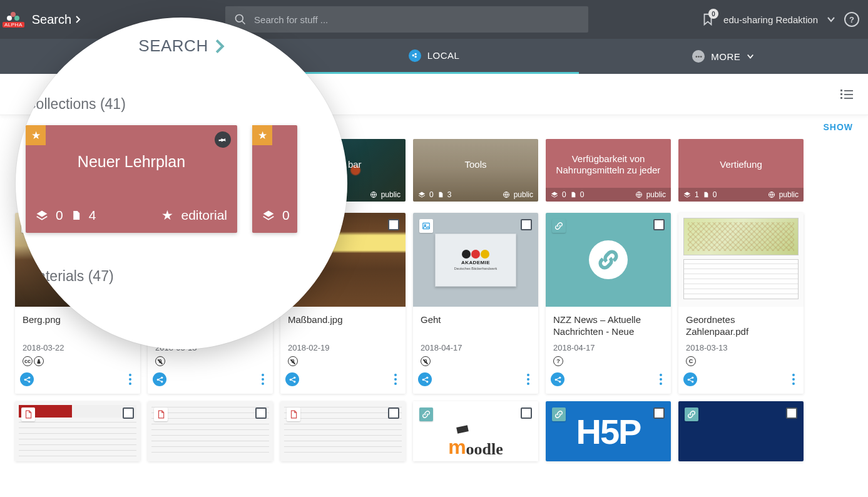  What do you see at coordinates (275, 179) in the screenshot?
I see `mag-collection-card-peek: ★ 0` at bounding box center [275, 179].